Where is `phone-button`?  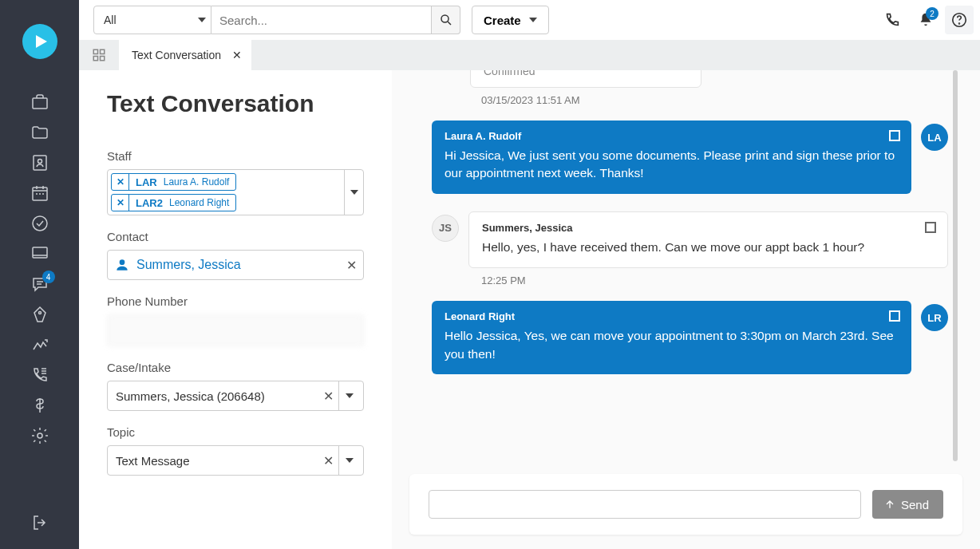 phone-button is located at coordinates (892, 20).